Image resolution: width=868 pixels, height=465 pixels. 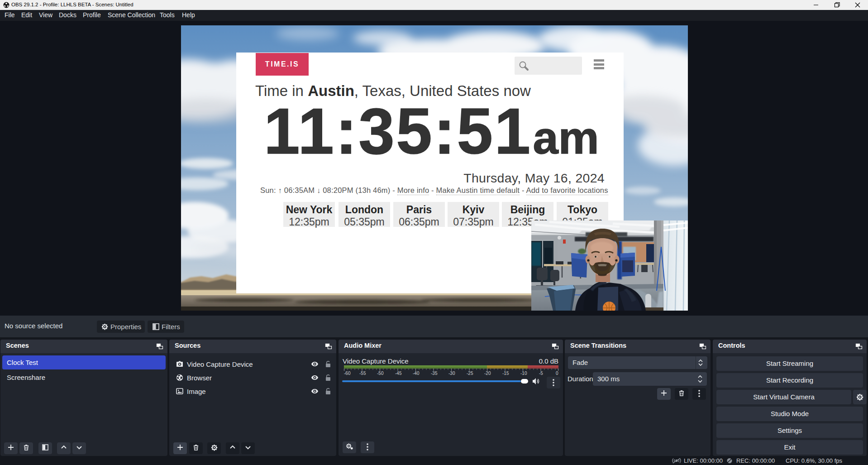 I want to click on svg-text: -50, so click(x=380, y=373).